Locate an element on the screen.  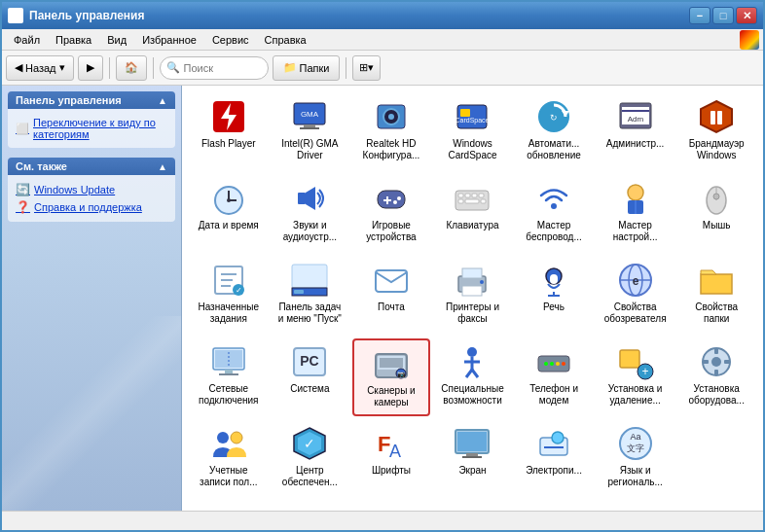
icon-label-tasks: Назначенные задания is located at coordinates (229, 313).